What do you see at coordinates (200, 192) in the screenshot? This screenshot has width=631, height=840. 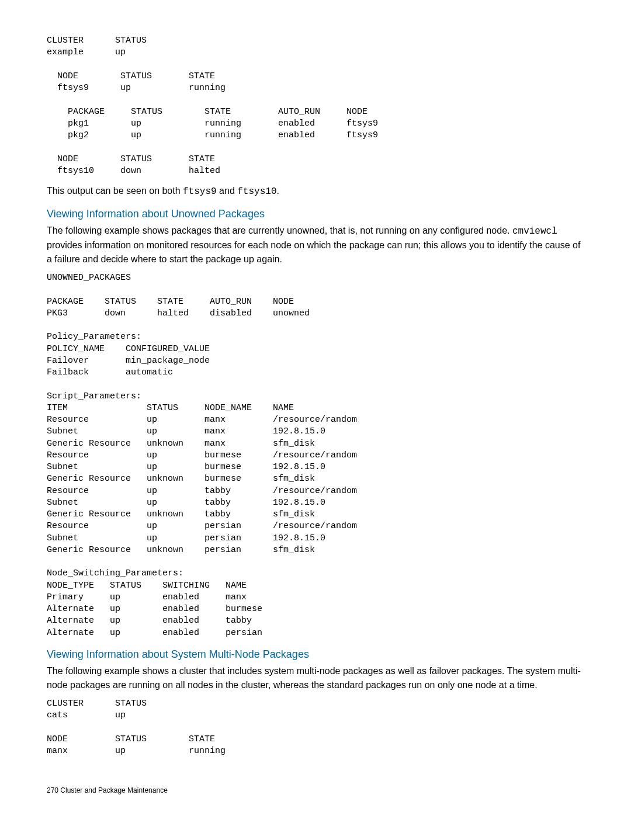 I see `code-ftsys9: ftsys9` at bounding box center [200, 192].